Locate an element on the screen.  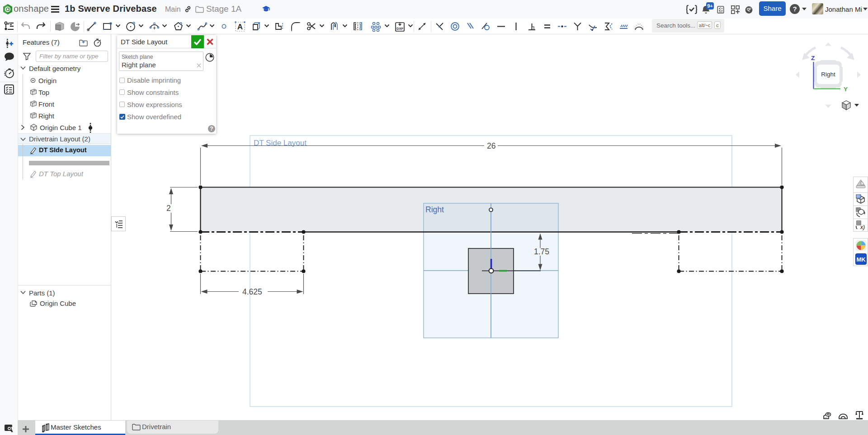
svg-text: Y is located at coordinates (845, 89).